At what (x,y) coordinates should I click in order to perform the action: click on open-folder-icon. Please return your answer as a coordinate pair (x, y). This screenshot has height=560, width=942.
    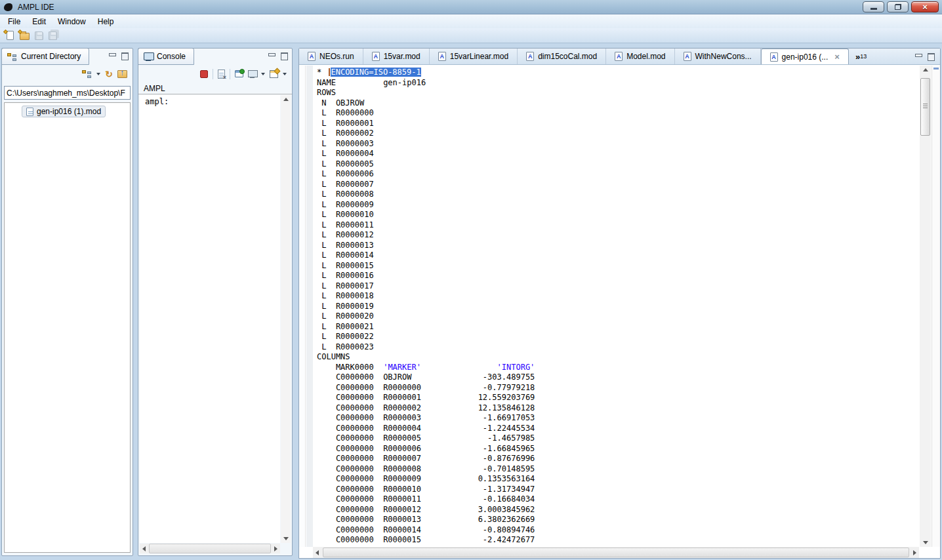
    Looking at the image, I should click on (25, 37).